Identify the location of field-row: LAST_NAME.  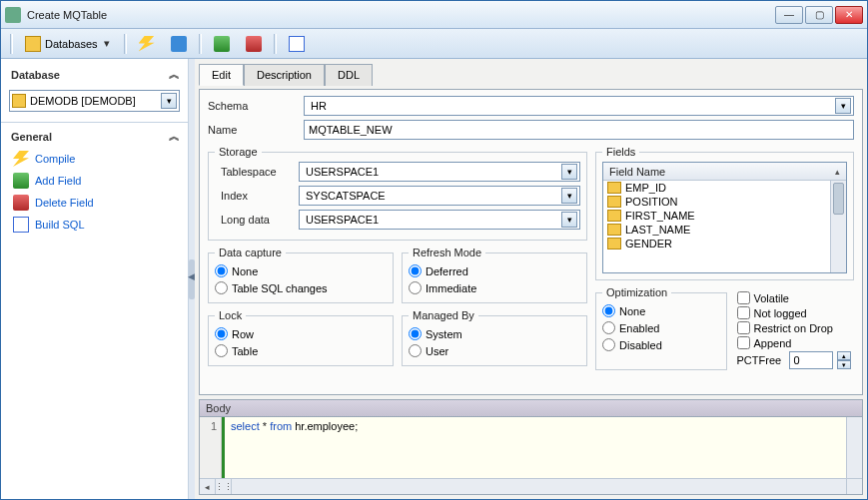
(725, 230).